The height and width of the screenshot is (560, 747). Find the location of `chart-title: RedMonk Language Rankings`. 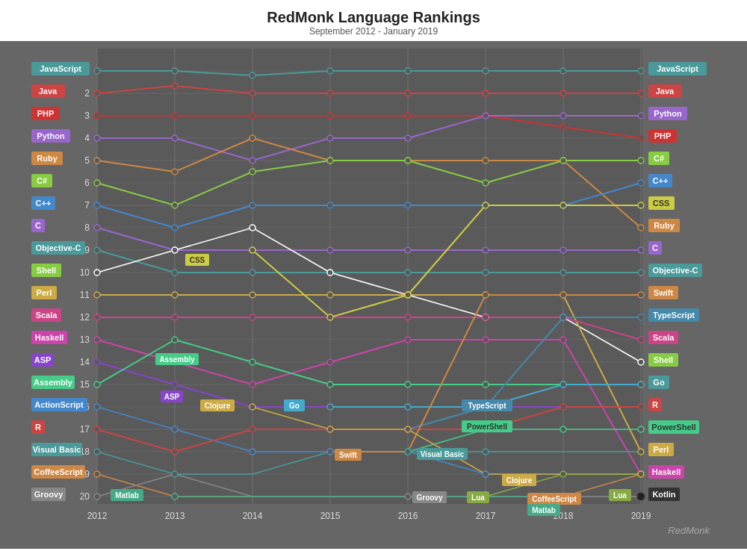

chart-title: RedMonk Language Rankings is located at coordinates (374, 13).